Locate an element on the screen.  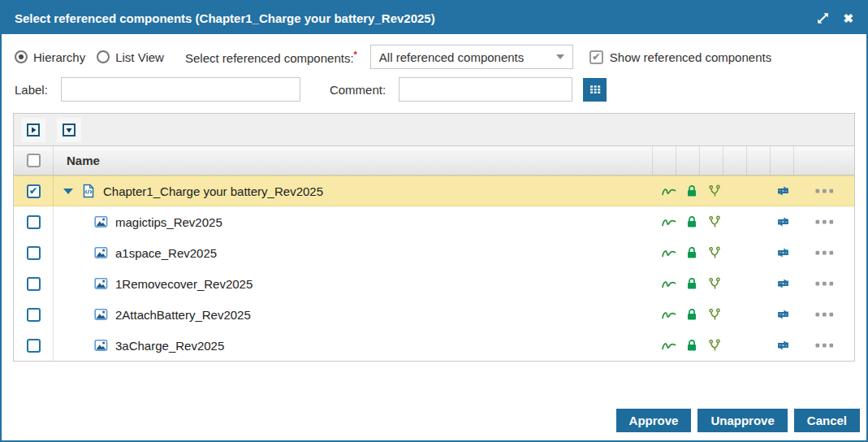
row-name-cell: magictips_Rev2025 is located at coordinates (356, 222).